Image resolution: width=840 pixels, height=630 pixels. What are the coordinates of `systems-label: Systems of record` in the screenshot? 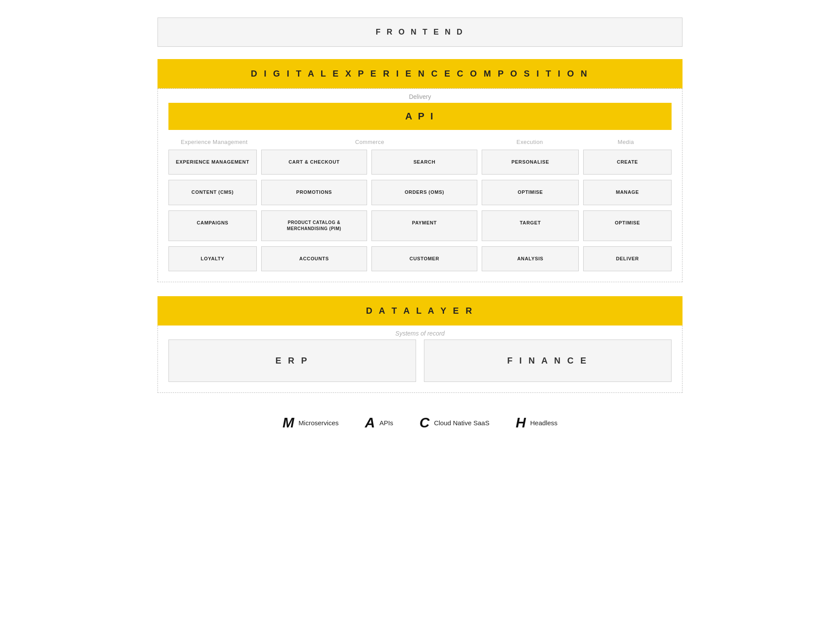 It's located at (420, 332).